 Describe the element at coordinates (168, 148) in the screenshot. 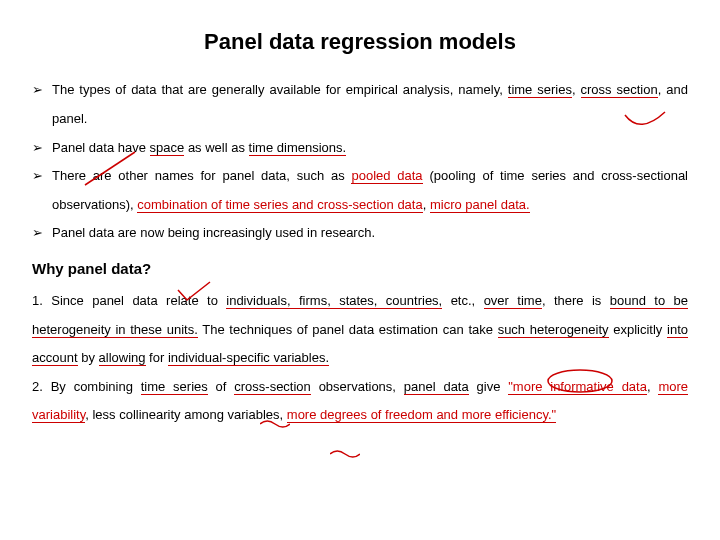

I see `underline-space: space` at that location.